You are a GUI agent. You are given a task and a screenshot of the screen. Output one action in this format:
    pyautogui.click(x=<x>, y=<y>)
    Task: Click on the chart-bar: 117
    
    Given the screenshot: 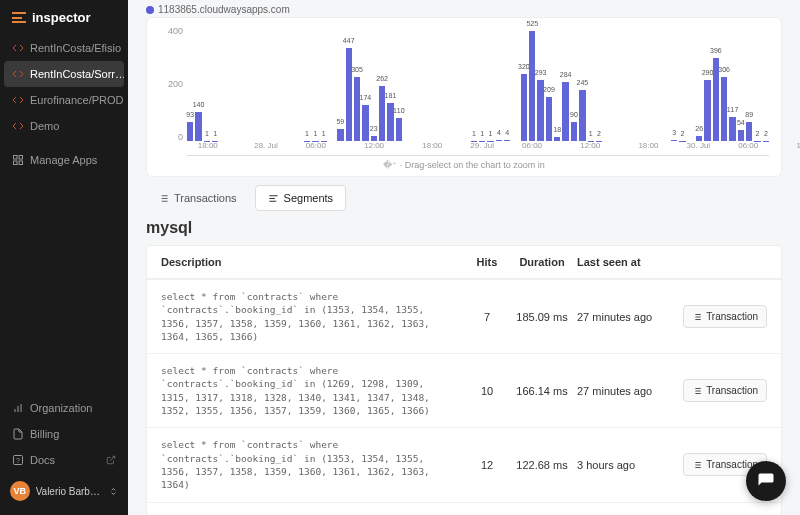 What is the action you would take?
    pyautogui.click(x=732, y=129)
    